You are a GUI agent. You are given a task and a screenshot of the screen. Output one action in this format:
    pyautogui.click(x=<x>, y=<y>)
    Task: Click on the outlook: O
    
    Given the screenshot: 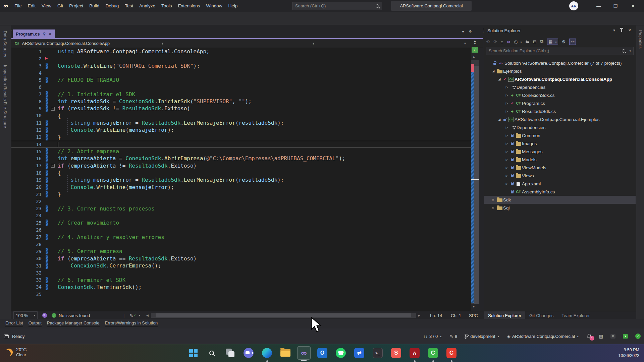 What is the action you would take?
    pyautogui.click(x=322, y=353)
    